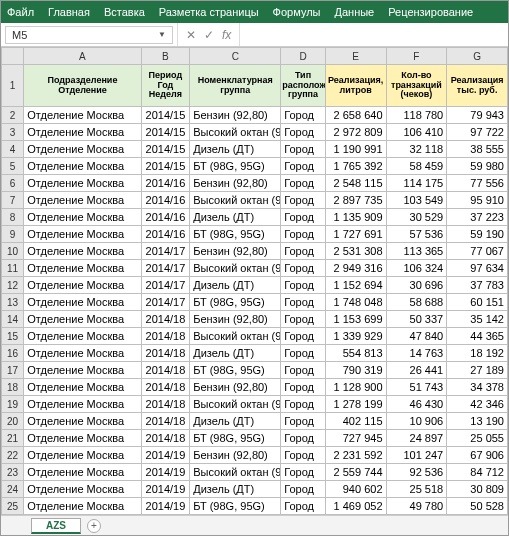 This screenshot has width=509, height=536. Describe the element at coordinates (356, 422) in the screenshot. I see `cell-liters: 402 115` at that location.